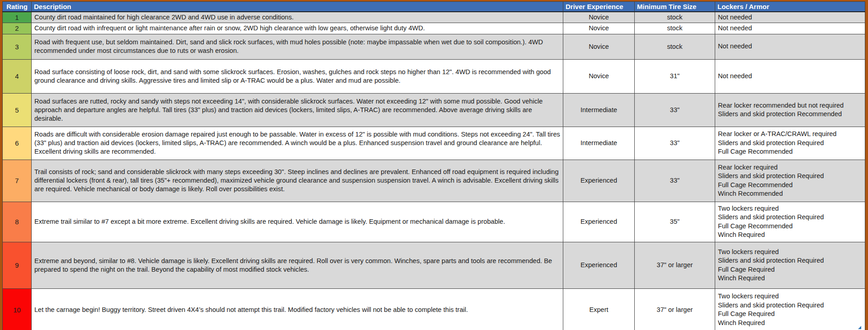 The width and height of the screenshot is (868, 330). Describe the element at coordinates (17, 222) in the screenshot. I see `rating-cell: 8` at that location.